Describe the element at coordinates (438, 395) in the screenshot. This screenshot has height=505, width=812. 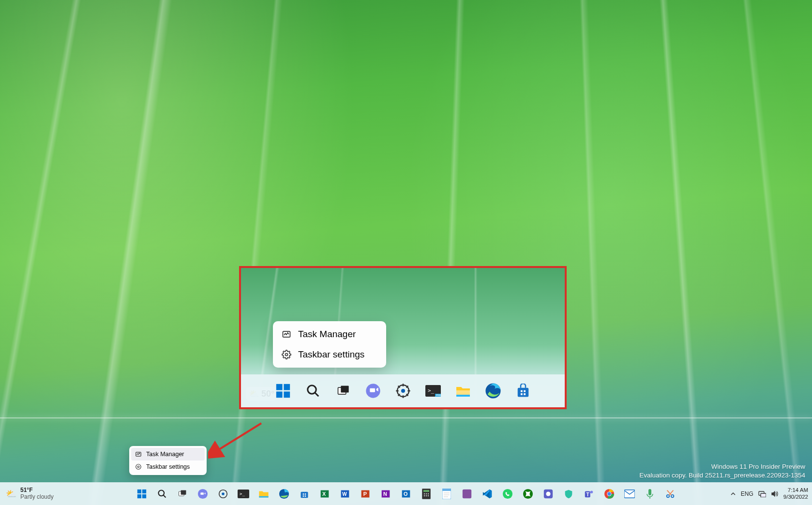
I see `svg-text: PRE` at that location.